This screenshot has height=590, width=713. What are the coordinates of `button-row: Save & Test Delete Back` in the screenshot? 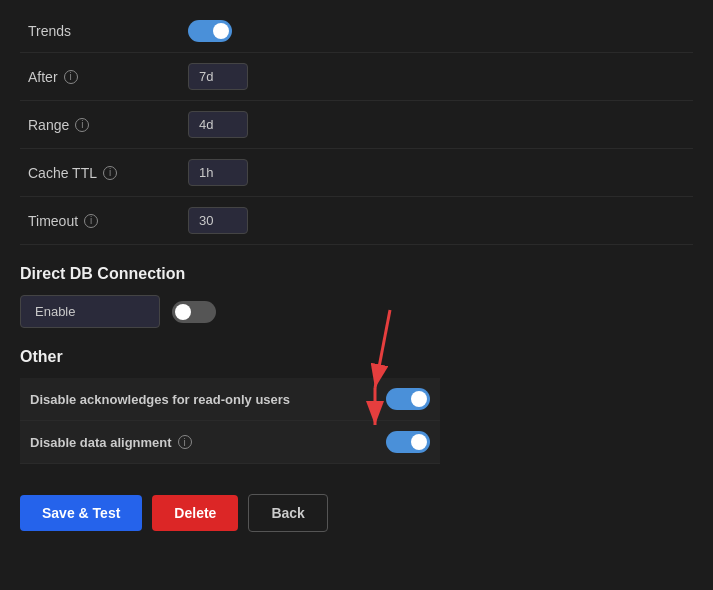 It's located at (356, 513).